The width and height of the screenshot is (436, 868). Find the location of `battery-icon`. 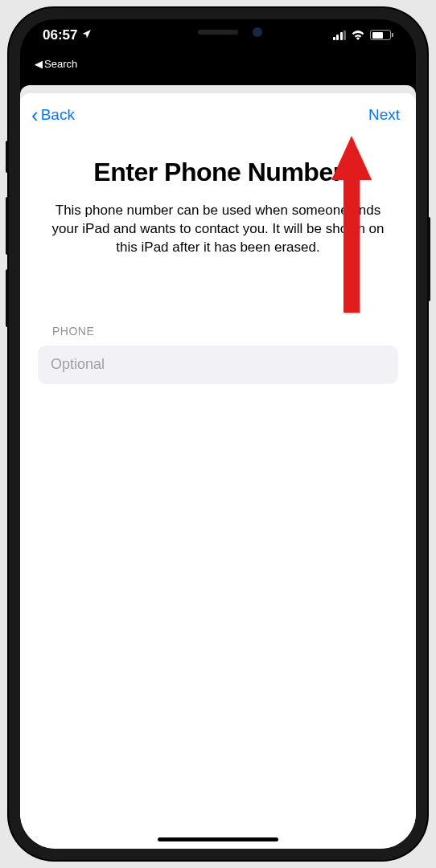

battery-icon is located at coordinates (381, 35).